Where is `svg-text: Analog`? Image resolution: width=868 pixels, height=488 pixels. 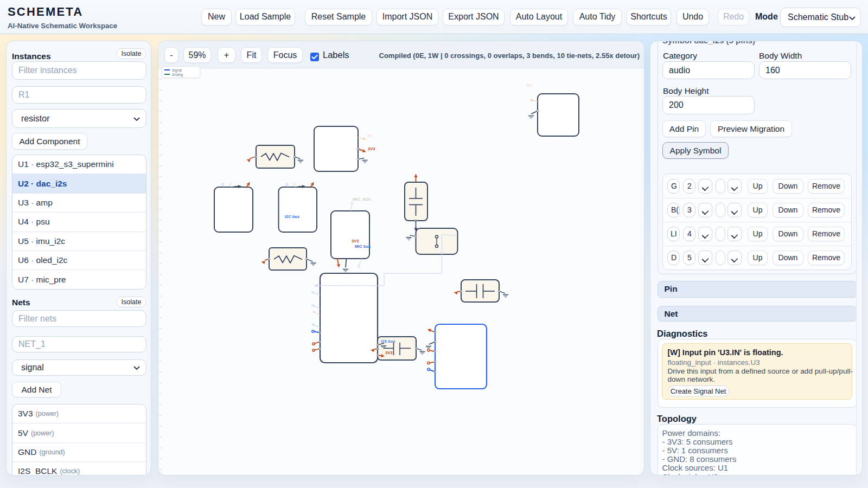 svg-text: Analog is located at coordinates (178, 75).